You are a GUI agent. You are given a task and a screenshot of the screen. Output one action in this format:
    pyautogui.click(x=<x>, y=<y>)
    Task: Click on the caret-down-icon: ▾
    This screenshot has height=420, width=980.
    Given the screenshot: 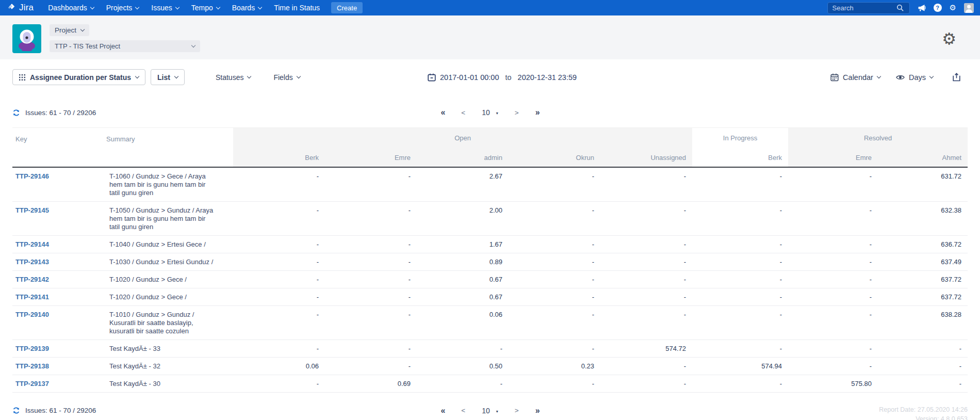 What is the action you would take?
    pyautogui.click(x=497, y=412)
    